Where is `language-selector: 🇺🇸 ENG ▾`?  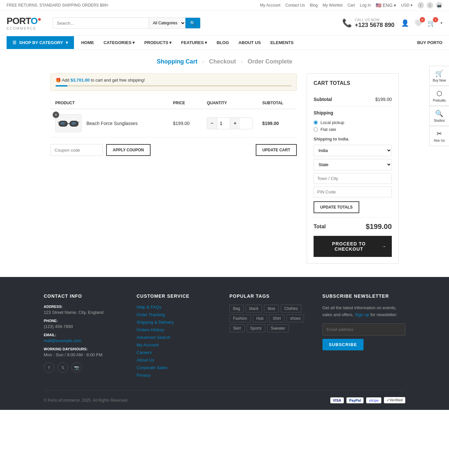
language-selector: 🇺🇸 ENG ▾ is located at coordinates (386, 5).